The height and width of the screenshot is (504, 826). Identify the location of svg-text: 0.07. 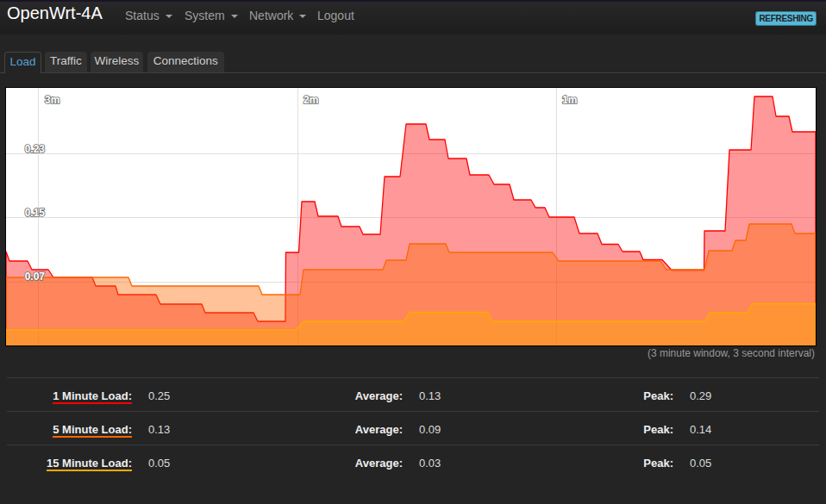
(35, 277).